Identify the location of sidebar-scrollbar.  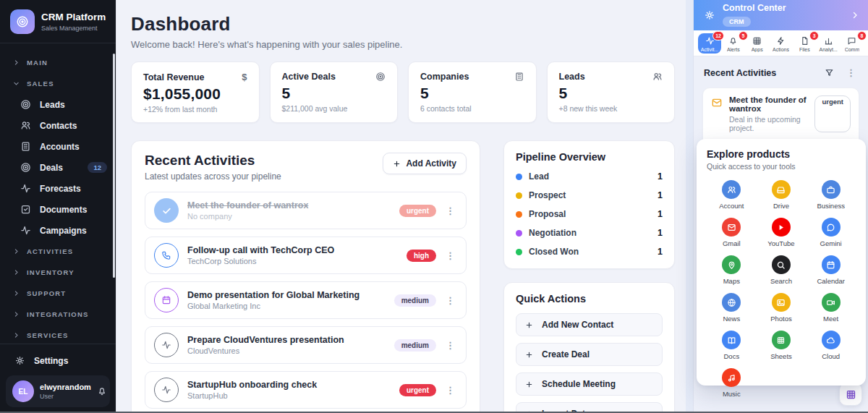
(114, 166).